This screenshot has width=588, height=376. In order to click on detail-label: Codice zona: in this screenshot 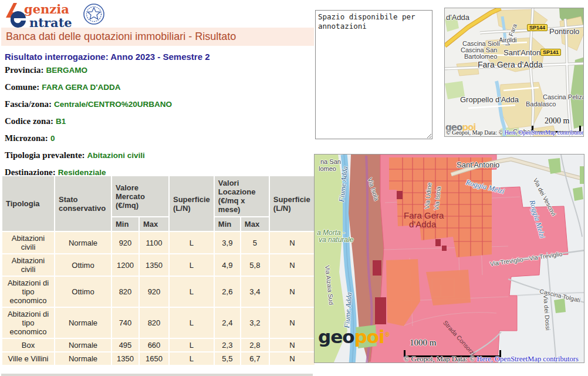, I will do `click(29, 121)`.